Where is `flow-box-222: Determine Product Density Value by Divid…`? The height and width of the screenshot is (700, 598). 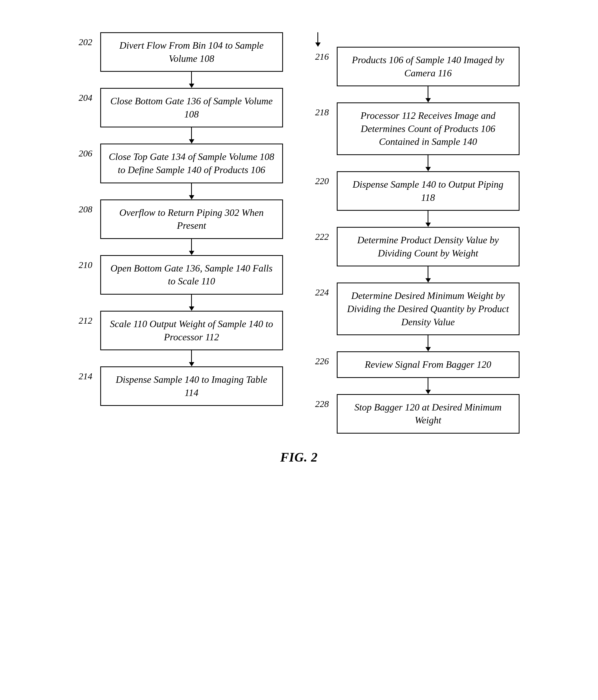 flow-box-222: Determine Product Density Value by Divid… is located at coordinates (428, 247).